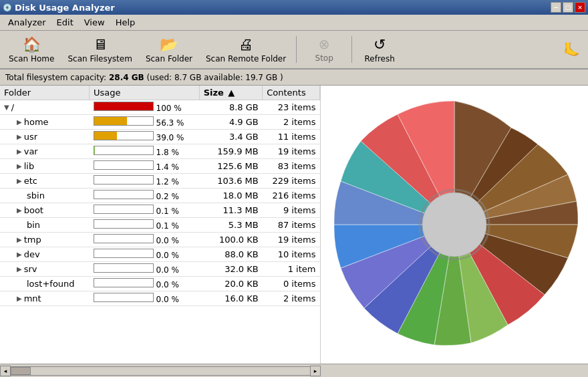  What do you see at coordinates (95, 23) in the screenshot?
I see `menu-view: View` at bounding box center [95, 23].